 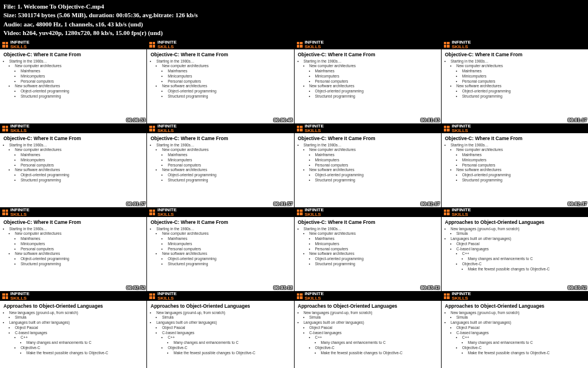 I want to click on video-label: Video:, so click(x=13, y=33).